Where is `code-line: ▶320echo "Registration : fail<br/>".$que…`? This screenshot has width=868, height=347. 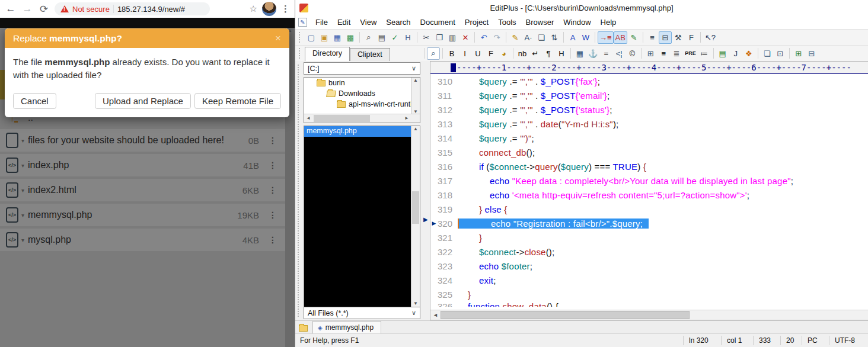
code-line: ▶320echo "Registration : fail<br/>".$que… is located at coordinates (649, 223).